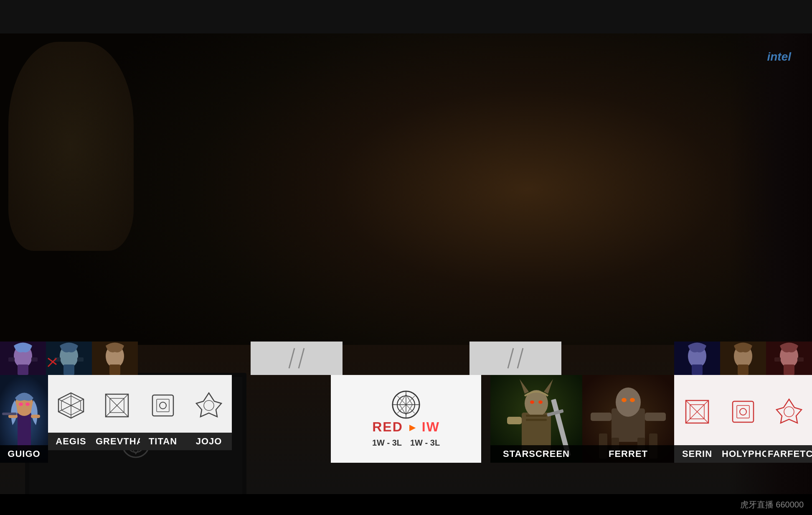 Image resolution: width=812 pixels, height=515 pixels. What do you see at coordinates (789, 412) in the screenshot?
I see `farfetch-rune-icon` at bounding box center [789, 412].